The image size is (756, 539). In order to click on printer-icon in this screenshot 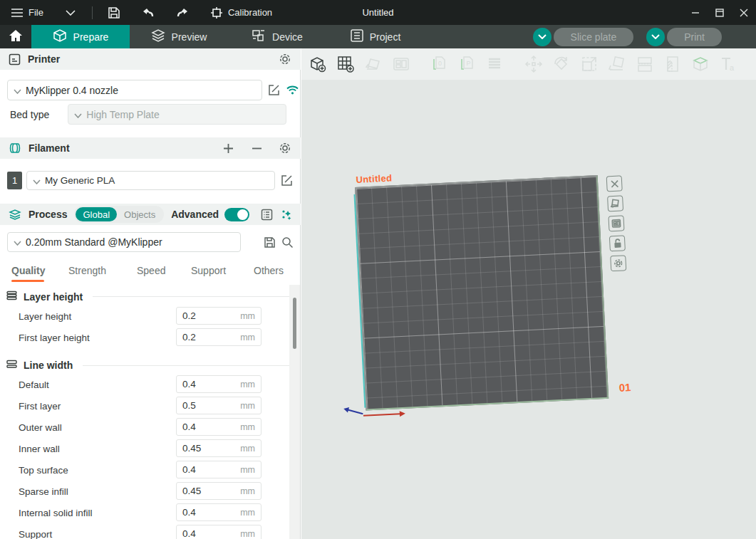, I will do `click(14, 60)`.